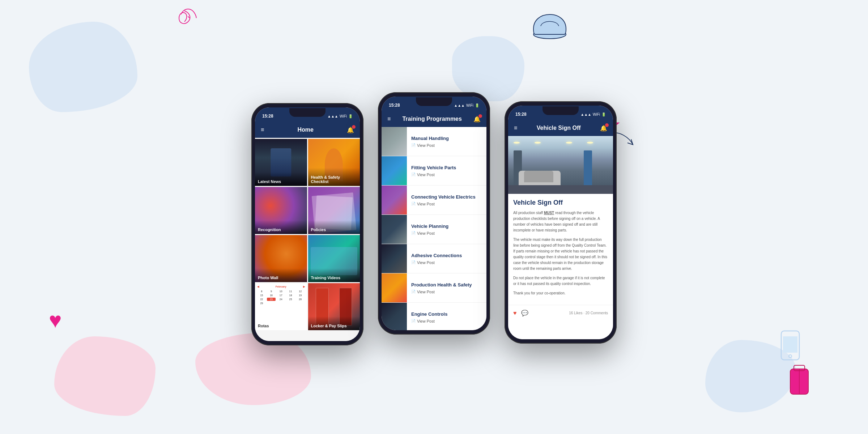 Image resolution: width=868 pixels, height=434 pixels. What do you see at coordinates (334, 227) in the screenshot?
I see `policies-label: Policies` at bounding box center [334, 227].